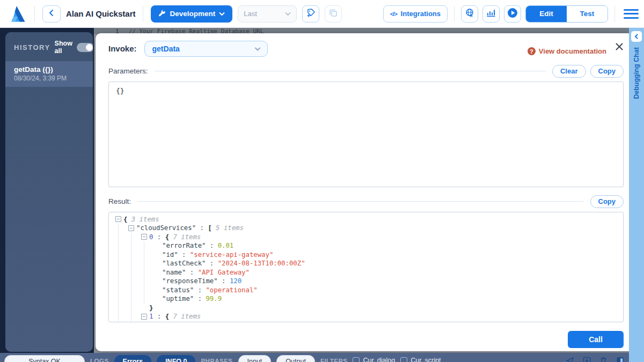 This screenshot has width=644, height=362. What do you see at coordinates (231, 291) in the screenshot?
I see `json-token-str: "operational"` at bounding box center [231, 291].